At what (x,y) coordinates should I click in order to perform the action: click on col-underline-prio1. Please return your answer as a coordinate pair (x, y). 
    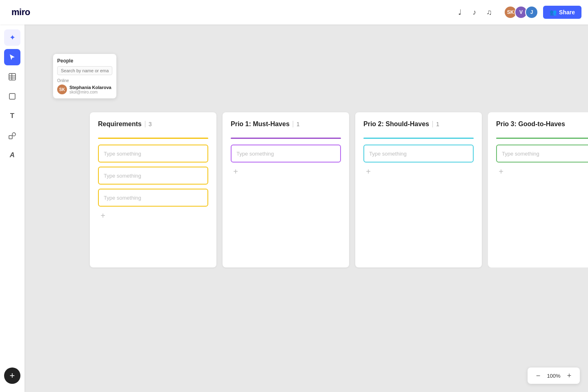
    Looking at the image, I should click on (286, 138).